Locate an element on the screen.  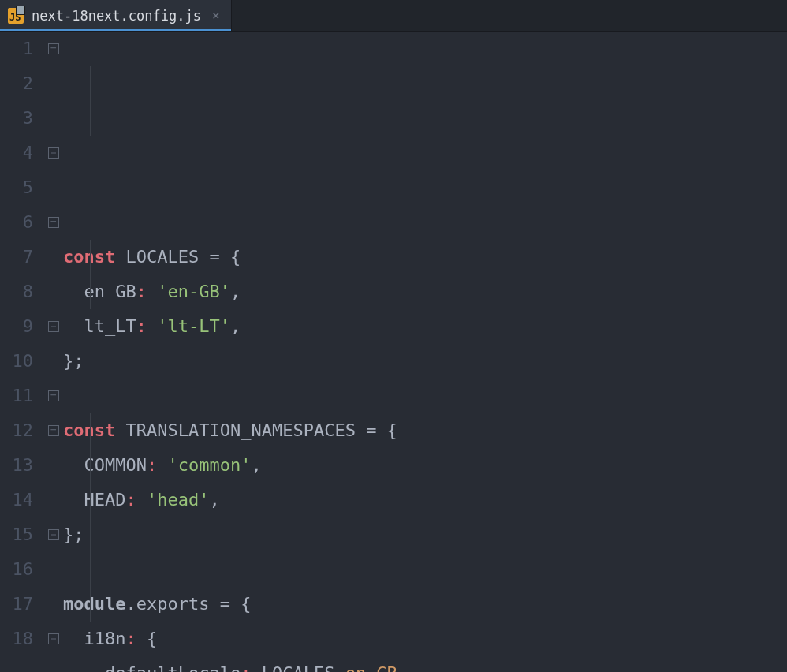
code-line: const LOCALES = { is located at coordinates (425, 257).